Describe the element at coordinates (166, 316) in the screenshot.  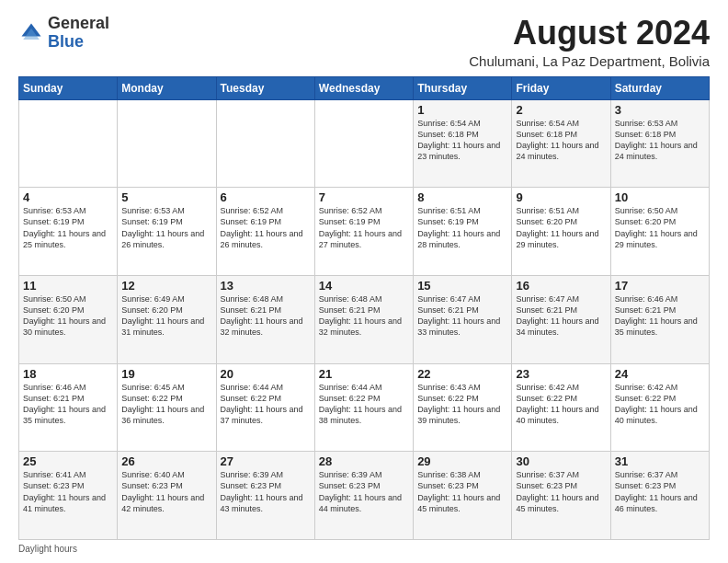
I see `cell-info: Sunrise: 6:49 AM Sunset: 6:20 PM Dayligh…` at that location.